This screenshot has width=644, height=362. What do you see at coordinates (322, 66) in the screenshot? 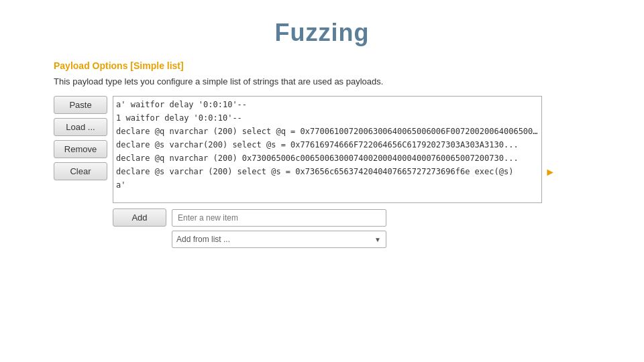
I see `section-title: Payload Options [Simple list]` at bounding box center [322, 66].